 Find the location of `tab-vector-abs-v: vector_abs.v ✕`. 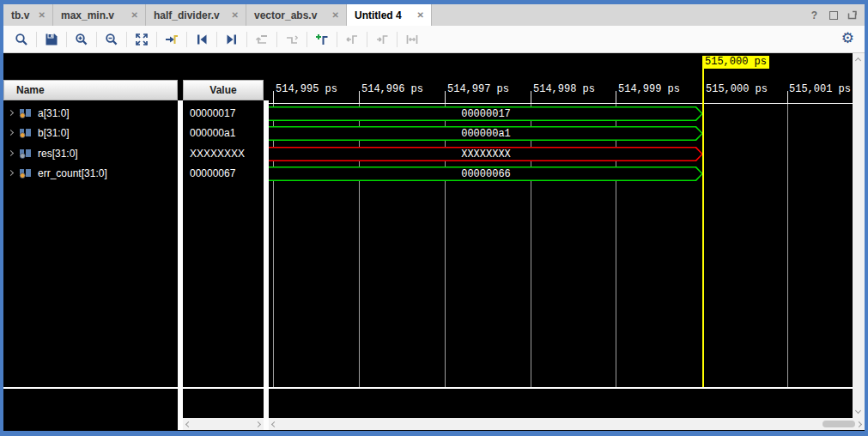

tab-vector-abs-v: vector_abs.v ✕ is located at coordinates (297, 15).